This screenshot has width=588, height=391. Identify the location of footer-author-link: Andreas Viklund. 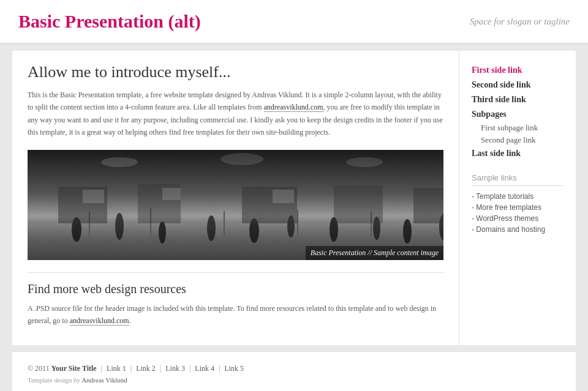
(104, 380).